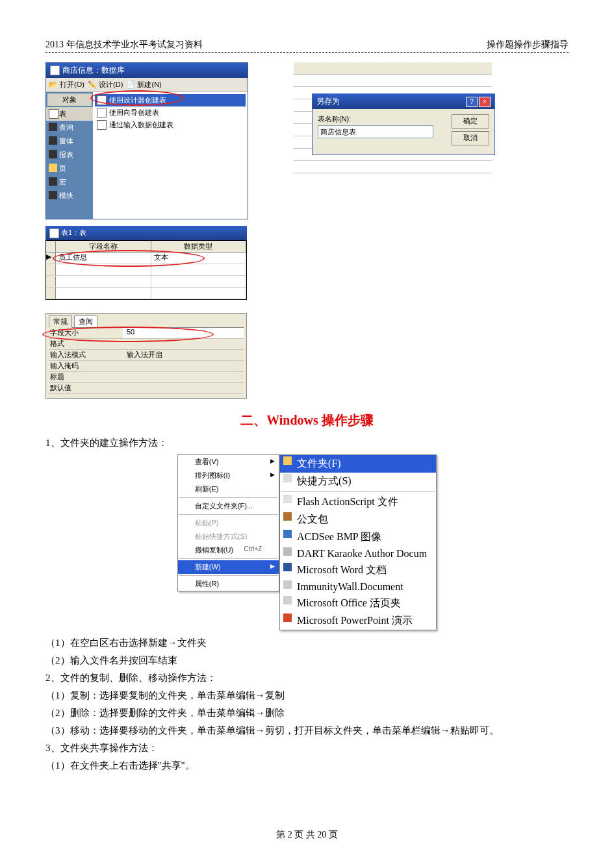 This screenshot has height=868, width=614. Describe the element at coordinates (70, 182) in the screenshot. I see `sidebar-item-macro: 宏` at that location.